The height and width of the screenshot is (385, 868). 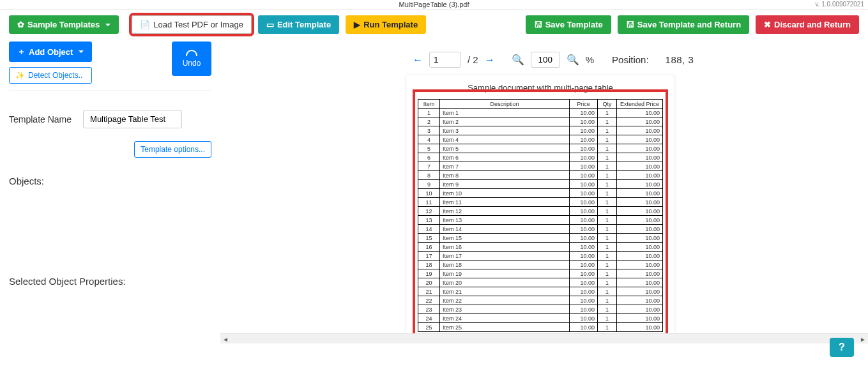 I want to click on cell-item: 19, so click(x=429, y=274).